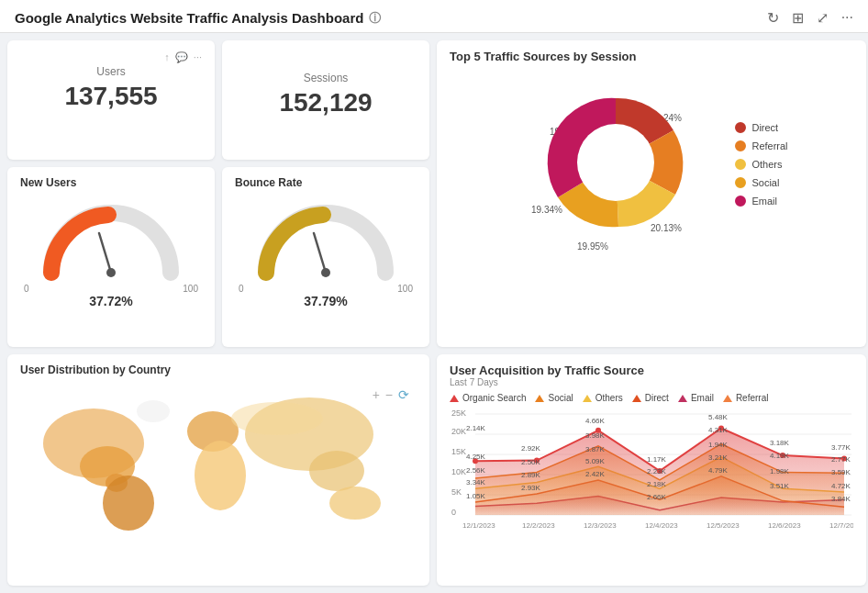 The width and height of the screenshot is (868, 593). Describe the element at coordinates (326, 288) in the screenshot. I see `bounce-rate-footer: 0 100` at that location.